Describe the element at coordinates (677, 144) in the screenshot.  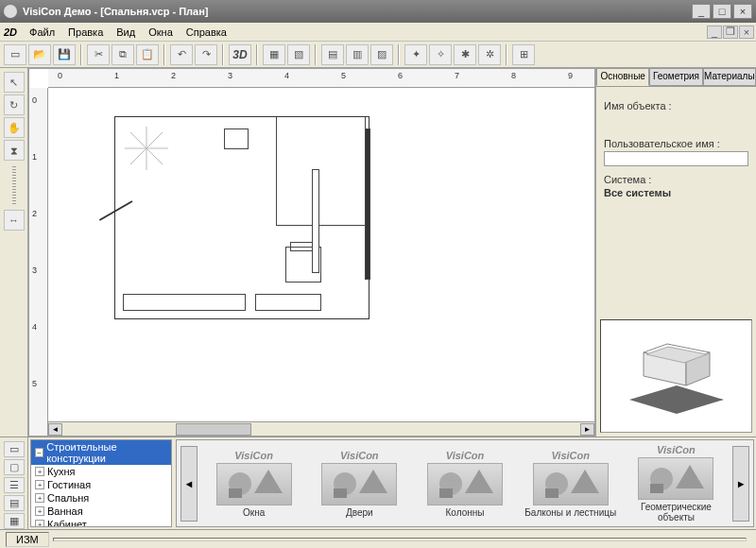
I see `user-name-label: Пользовательское имя :` at that location.